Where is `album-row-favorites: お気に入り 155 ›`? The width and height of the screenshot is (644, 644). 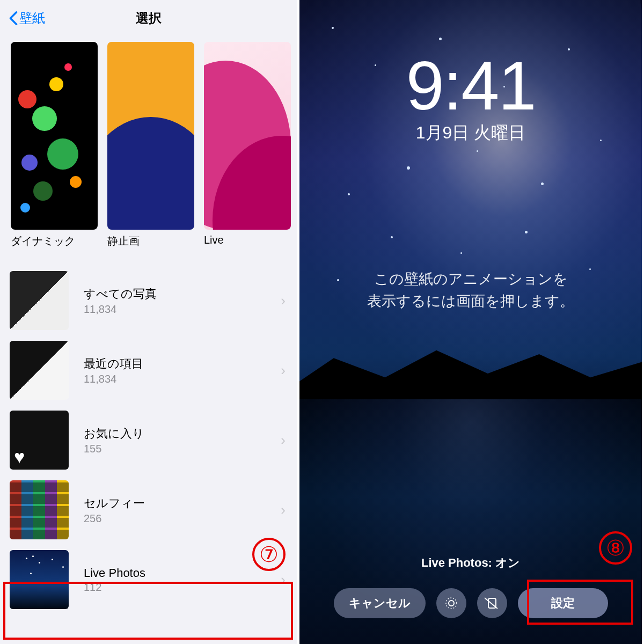
album-row-favorites: お気に入り 155 › is located at coordinates (149, 440).